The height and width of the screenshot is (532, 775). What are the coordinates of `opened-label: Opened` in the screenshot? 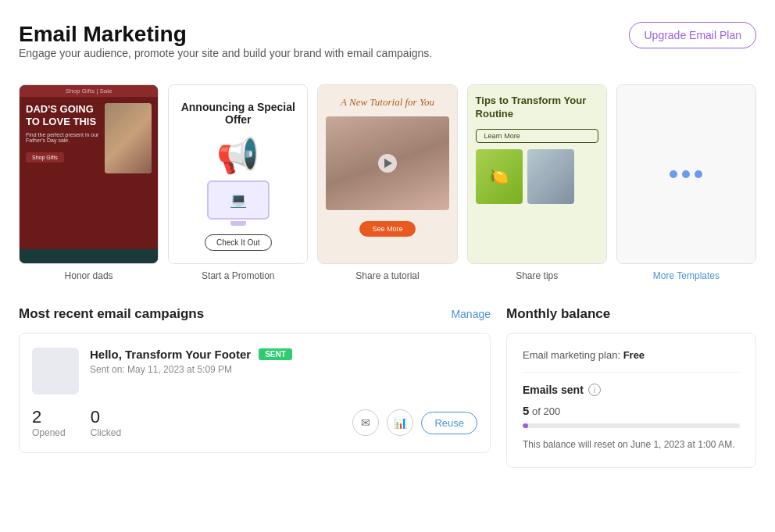 It's located at (48, 433).